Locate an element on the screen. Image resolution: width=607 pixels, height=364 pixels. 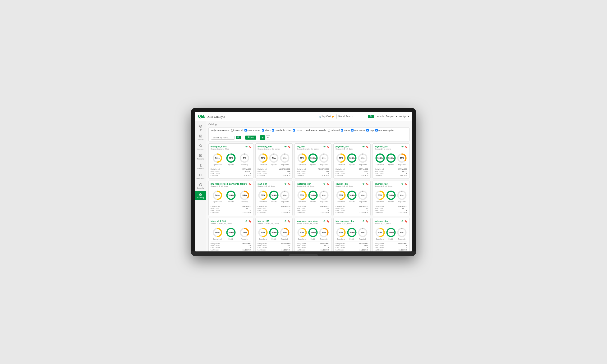
sidebar-item-security: Security is located at coordinates (200, 186).